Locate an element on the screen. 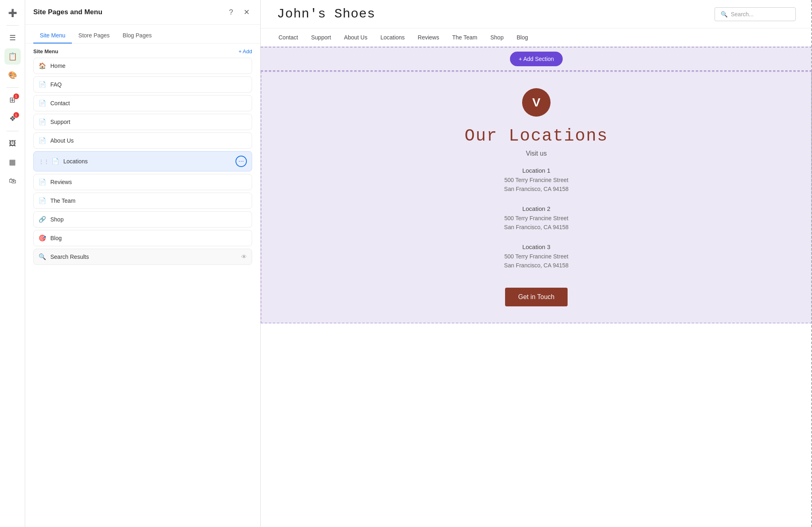  shop-page-icon: 🔗 is located at coordinates (42, 219).